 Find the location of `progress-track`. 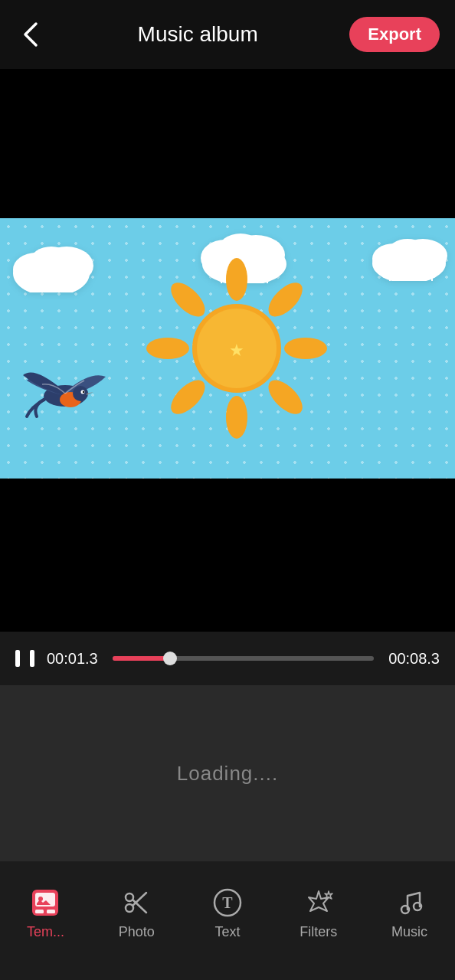

progress-track is located at coordinates (244, 658).